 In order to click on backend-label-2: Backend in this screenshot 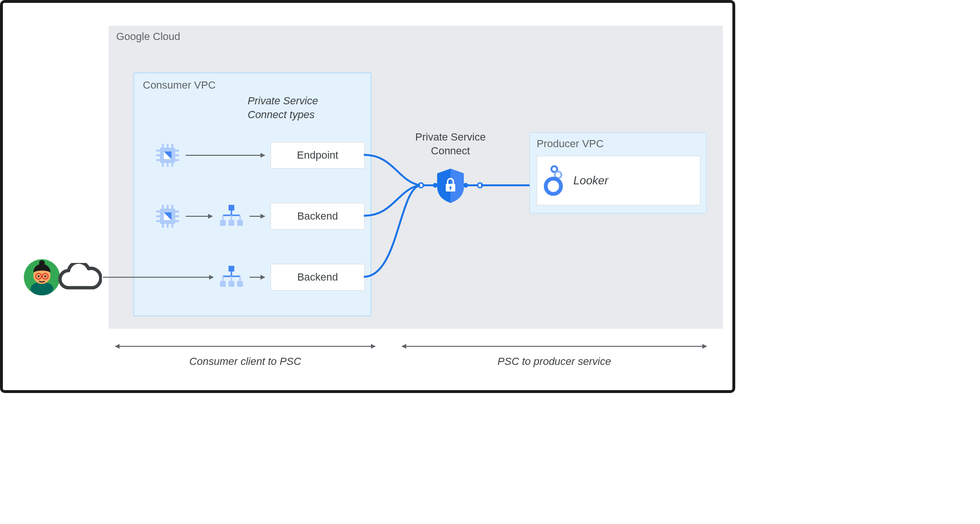, I will do `click(318, 277)`.